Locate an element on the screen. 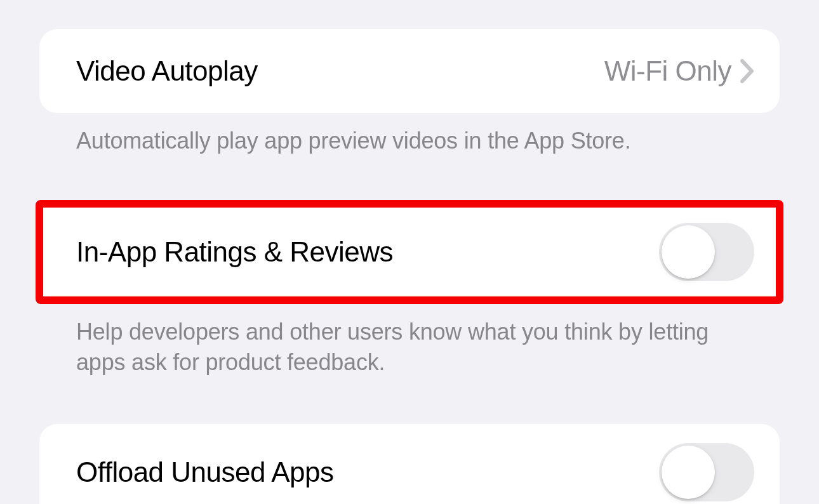 The height and width of the screenshot is (504, 819). video-autoplay-label: Video Autoplay is located at coordinates (167, 71).